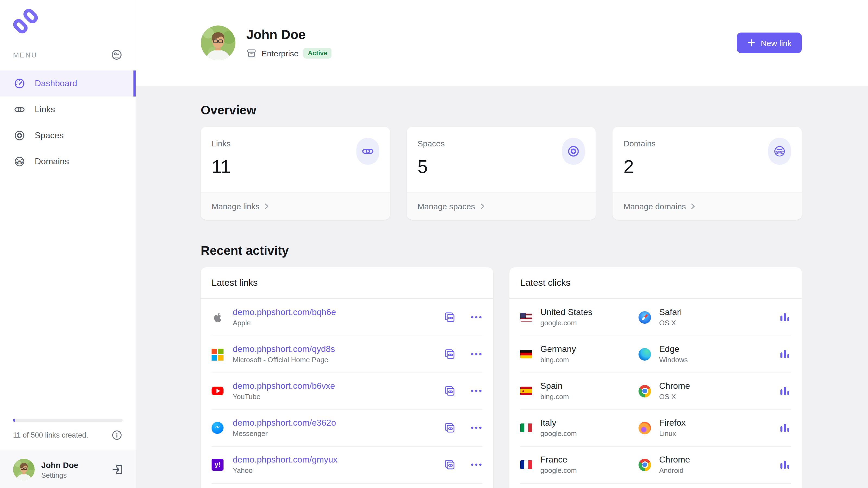 The width and height of the screenshot is (868, 488). I want to click on link-site-title: YouTube, so click(284, 397).